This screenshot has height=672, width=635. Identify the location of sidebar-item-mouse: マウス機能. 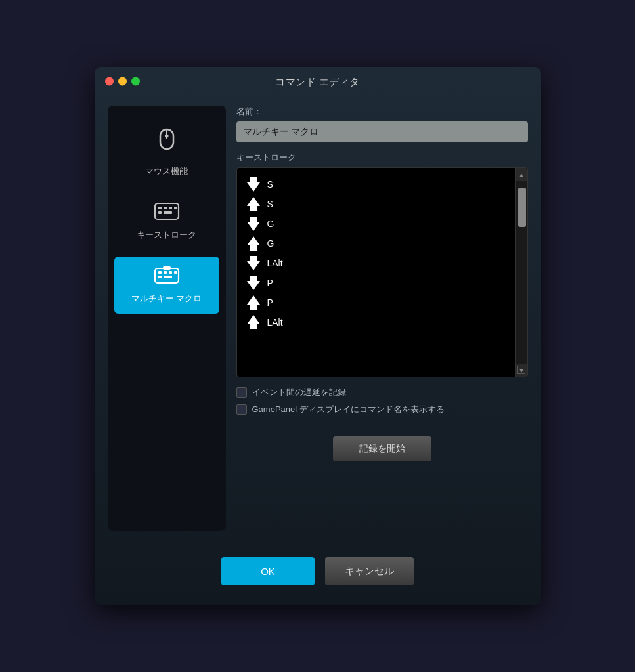
(167, 152).